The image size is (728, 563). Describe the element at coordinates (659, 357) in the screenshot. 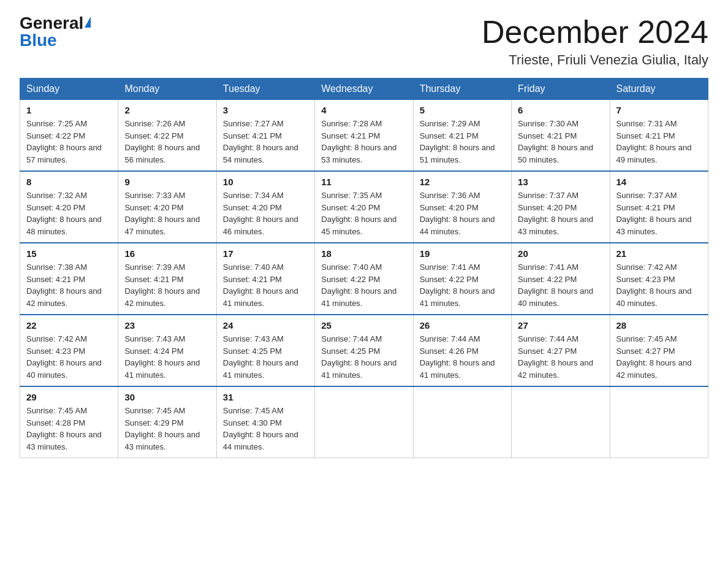

I see `day-info: Sunrise: 7:45 AMSunset: 4:27 PMDaylight:…` at that location.